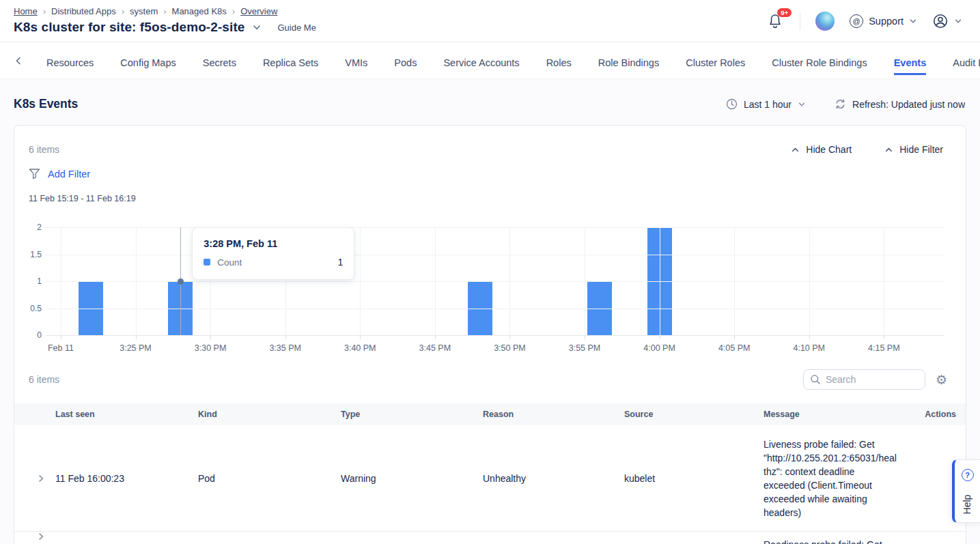 Image resolution: width=980 pixels, height=544 pixels. Describe the element at coordinates (82, 199) in the screenshot. I see `chart-date-range: 11 Feb 15:19 - 11 Feb 16:19` at that location.